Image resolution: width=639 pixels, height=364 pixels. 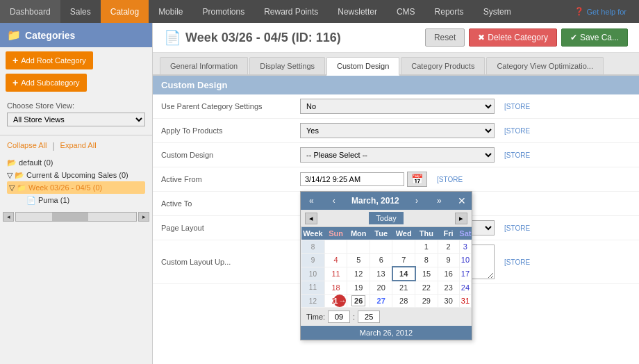 What do you see at coordinates (231, 262) in the screenshot?
I see `label-custom-layout: Custom Layout Up...` at bounding box center [231, 262].